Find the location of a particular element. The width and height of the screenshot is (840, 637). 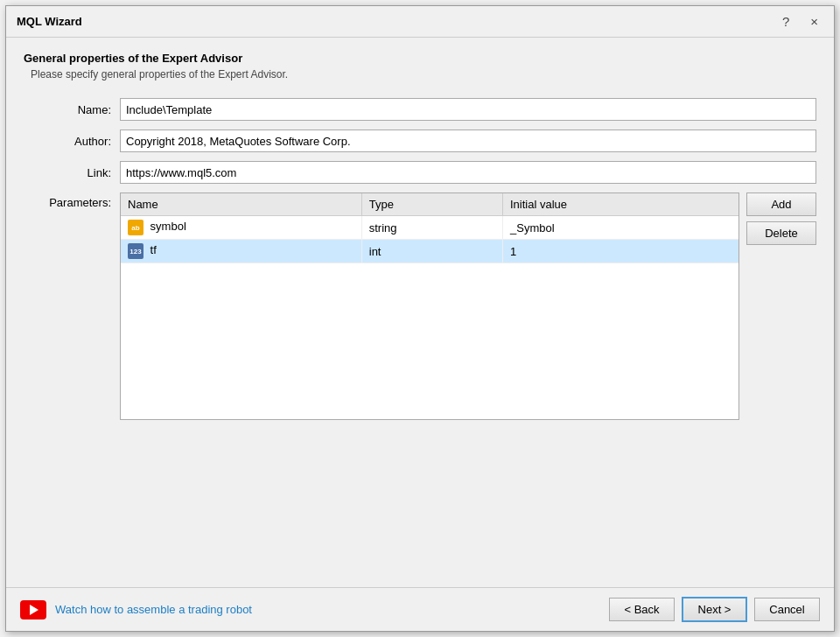

watch-link: Watch how to assemble a trading robot is located at coordinates (154, 609).